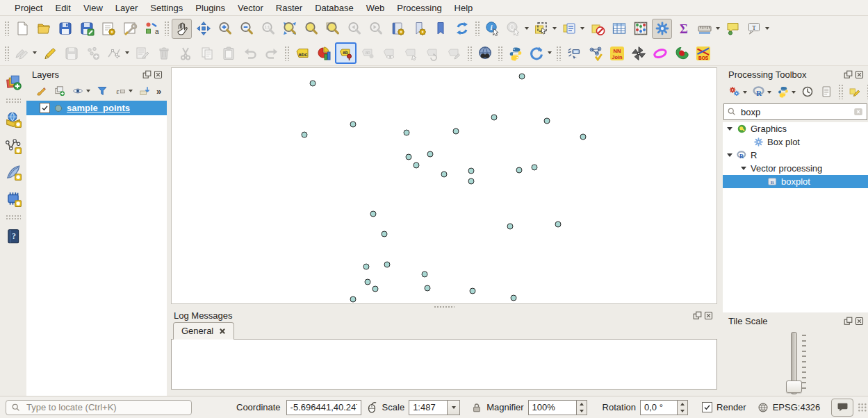 The image size is (868, 418). What do you see at coordinates (795, 156) in the screenshot?
I see `tree-item-r: RR` at bounding box center [795, 156].